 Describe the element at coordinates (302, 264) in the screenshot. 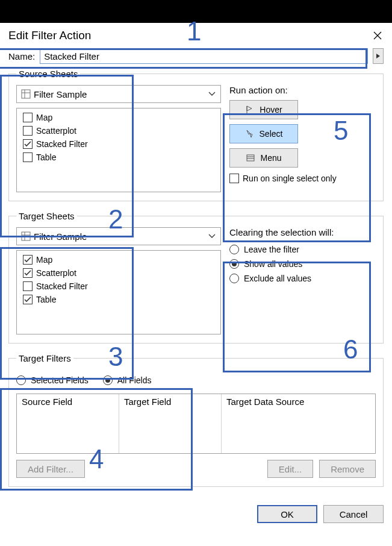

I see `clearing-option: Show all values` at that location.